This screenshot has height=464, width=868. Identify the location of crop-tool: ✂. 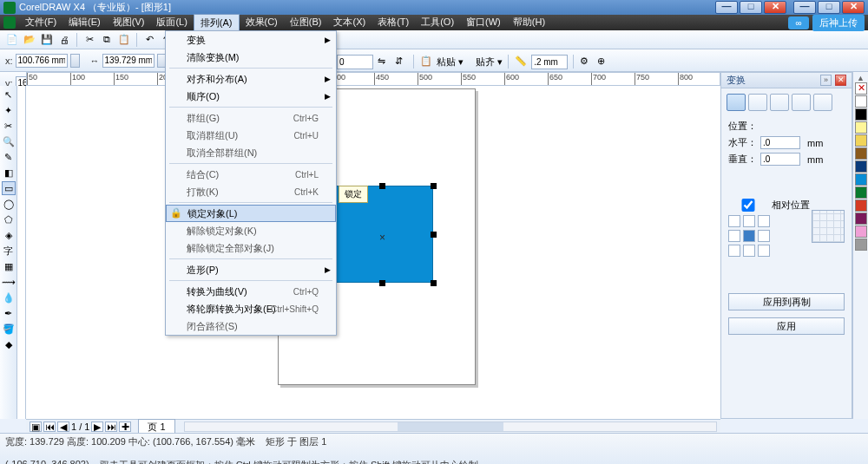
(9, 126).